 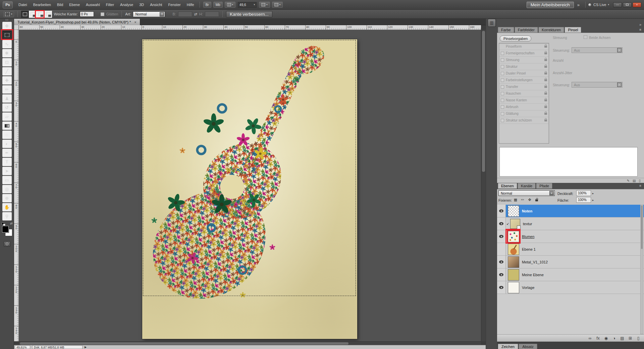 I want to click on control2-dropdown: Aus ▾, so click(x=597, y=85).